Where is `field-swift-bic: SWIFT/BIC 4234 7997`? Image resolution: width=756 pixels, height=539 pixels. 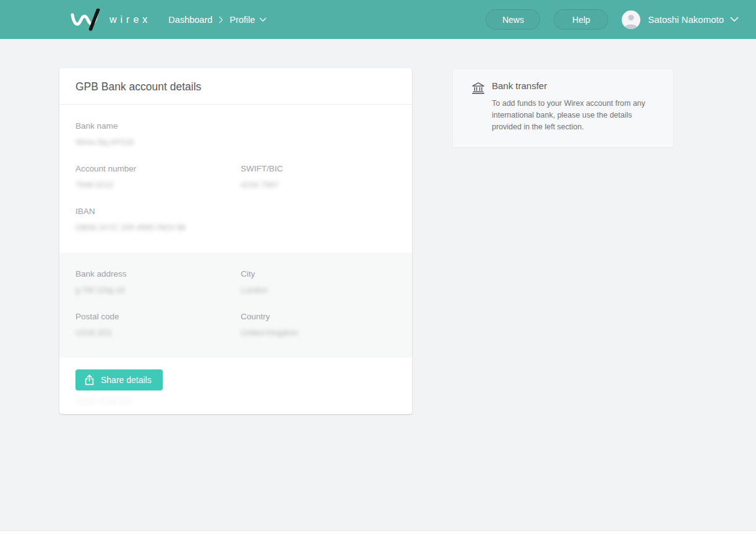
field-swift-bic: SWIFT/BIC 4234 7997 is located at coordinates (318, 177).